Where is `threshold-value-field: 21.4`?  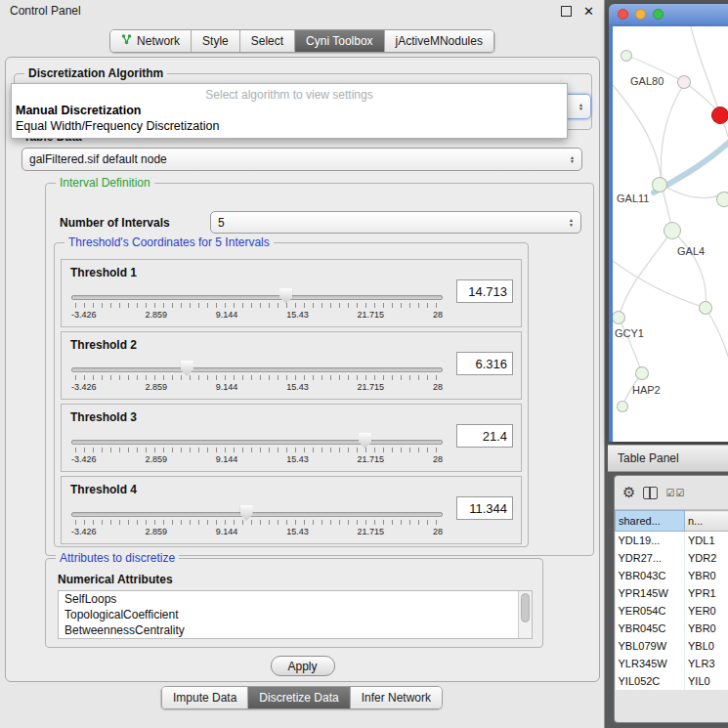 threshold-value-field: 21.4 is located at coordinates (485, 436).